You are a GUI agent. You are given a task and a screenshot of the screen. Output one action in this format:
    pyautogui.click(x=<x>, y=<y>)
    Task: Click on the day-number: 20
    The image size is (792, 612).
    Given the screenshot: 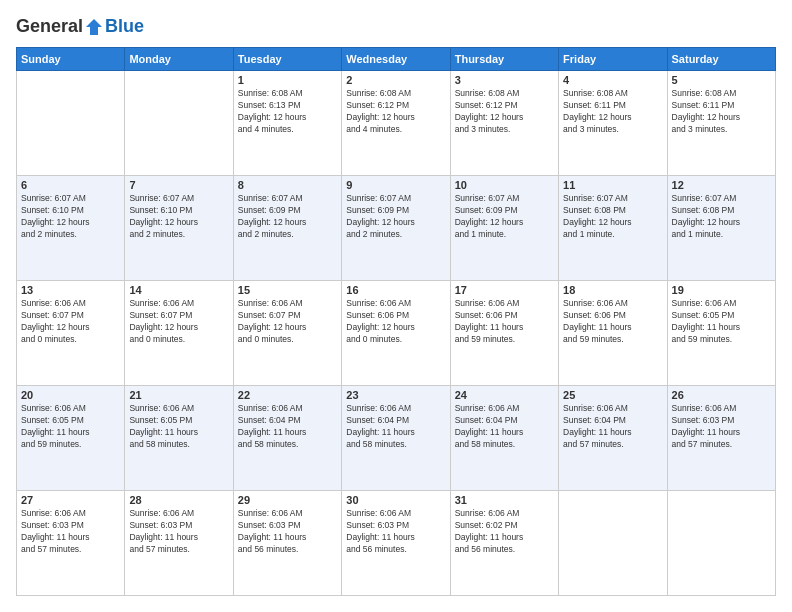 What is the action you would take?
    pyautogui.click(x=70, y=395)
    